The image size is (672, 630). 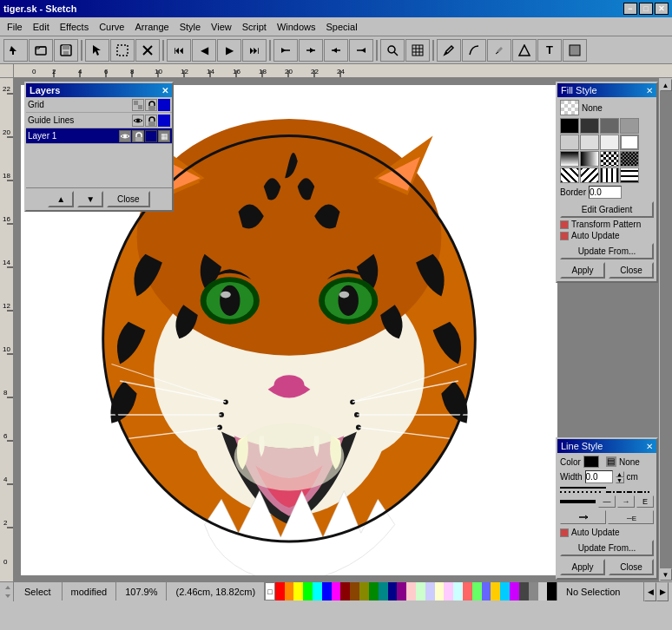 I want to click on line-update-from-btn: Update From..., so click(x=607, y=548).